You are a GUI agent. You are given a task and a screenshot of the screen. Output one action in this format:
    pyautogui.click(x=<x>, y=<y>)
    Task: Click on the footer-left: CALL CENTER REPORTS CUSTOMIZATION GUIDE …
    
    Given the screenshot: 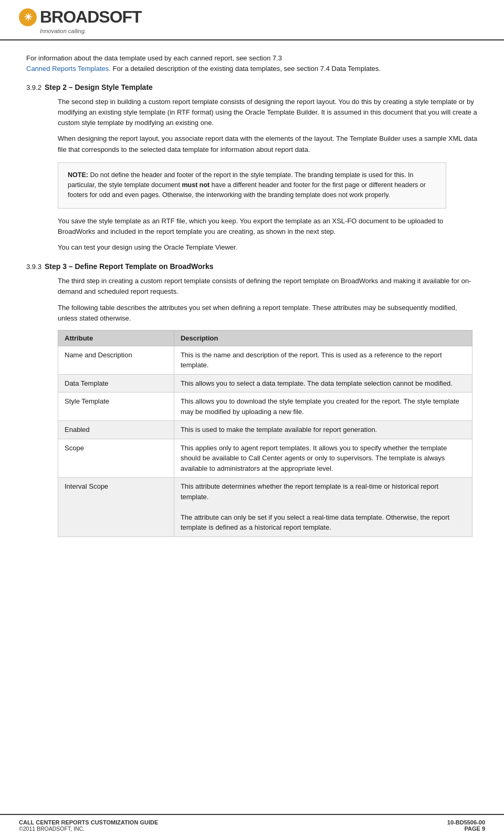 What is the action you would take?
    pyautogui.click(x=88, y=825)
    